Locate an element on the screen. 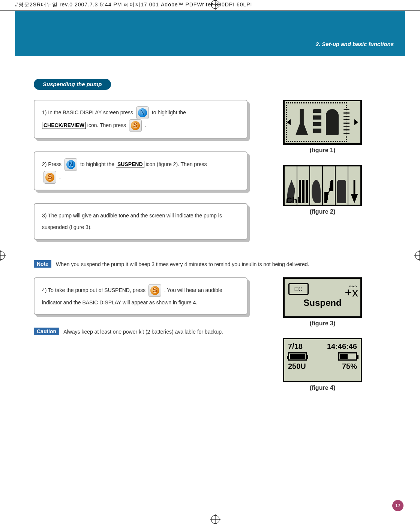 The image size is (420, 524). plus-x-icon: 〰+ x is located at coordinates (333, 289).